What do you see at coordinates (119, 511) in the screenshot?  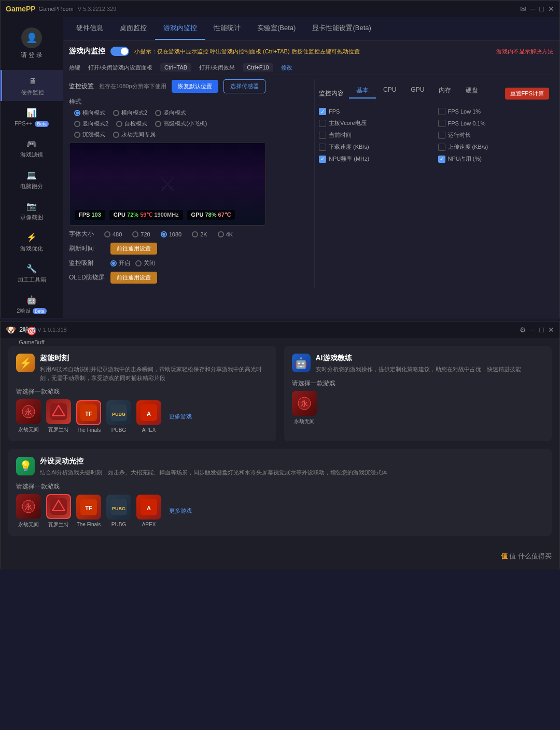 I see `game-pubg-peripheral: PUBG PUBG` at bounding box center [119, 511].